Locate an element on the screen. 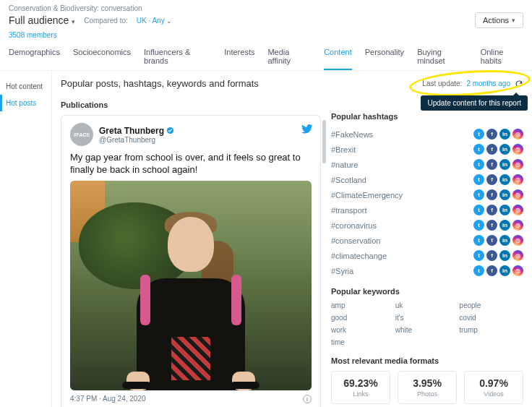 This screenshot has height=407, width=532. scrollbar-thumb is located at coordinates (324, 142).